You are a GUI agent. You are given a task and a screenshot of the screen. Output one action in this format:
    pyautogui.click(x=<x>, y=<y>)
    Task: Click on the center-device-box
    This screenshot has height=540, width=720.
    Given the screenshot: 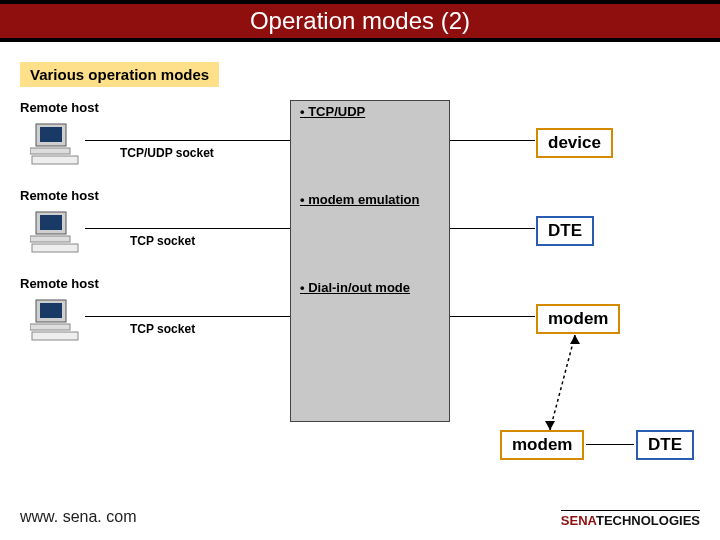 What is the action you would take?
    pyautogui.click(x=370, y=261)
    